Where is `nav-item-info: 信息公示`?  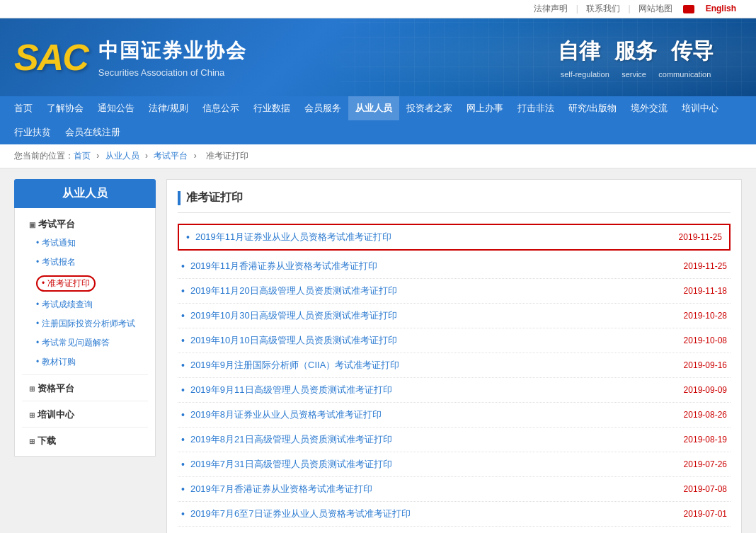
nav-item-info: 信息公示 is located at coordinates (221, 108).